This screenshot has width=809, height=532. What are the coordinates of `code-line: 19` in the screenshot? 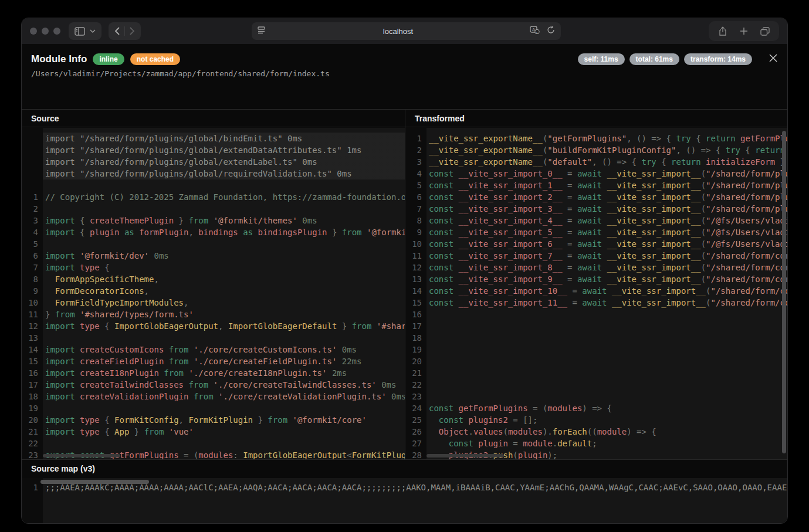 It's located at (214, 408).